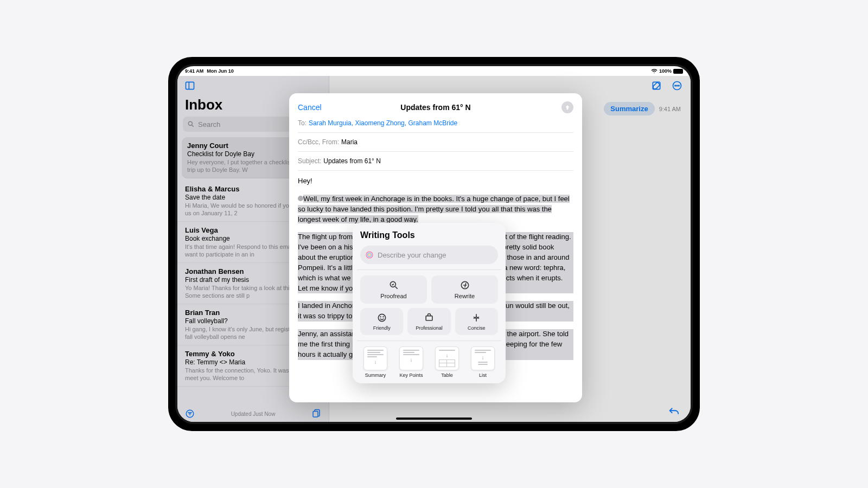  What do you see at coordinates (629, 108) in the screenshot?
I see `summarize-button: Summarize` at bounding box center [629, 108].